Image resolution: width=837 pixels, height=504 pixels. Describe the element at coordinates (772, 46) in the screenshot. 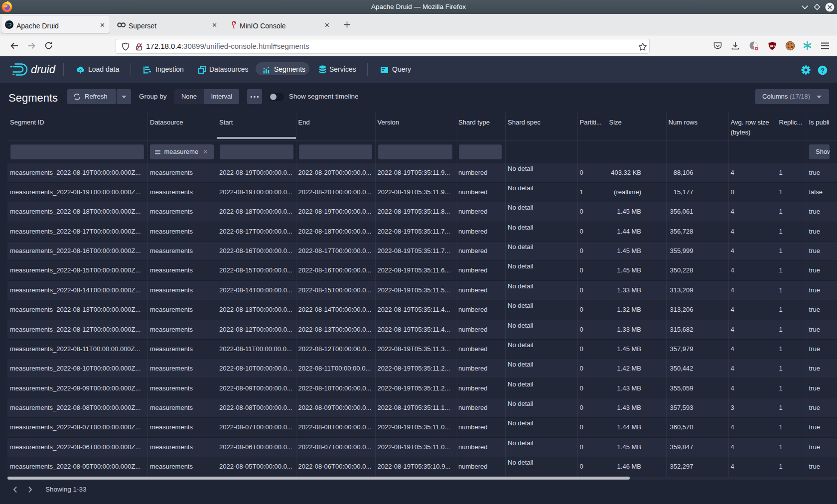

I see `svg-text: uO` at that location.